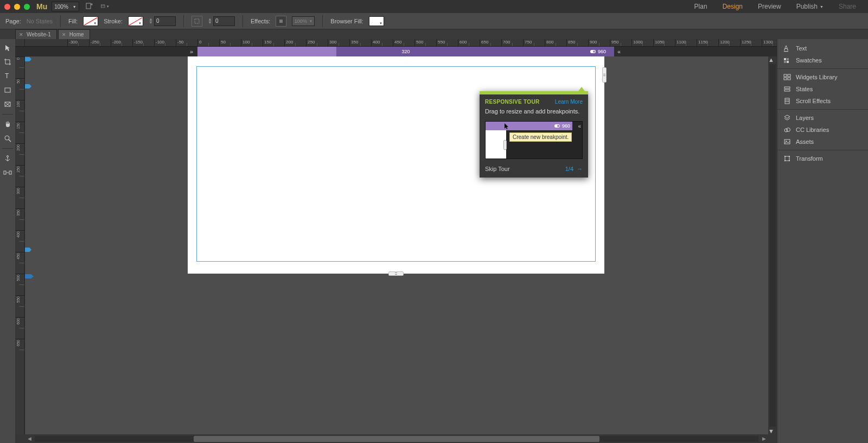  Describe the element at coordinates (61, 7) in the screenshot. I see `zoom-level-value: 100%` at that location.